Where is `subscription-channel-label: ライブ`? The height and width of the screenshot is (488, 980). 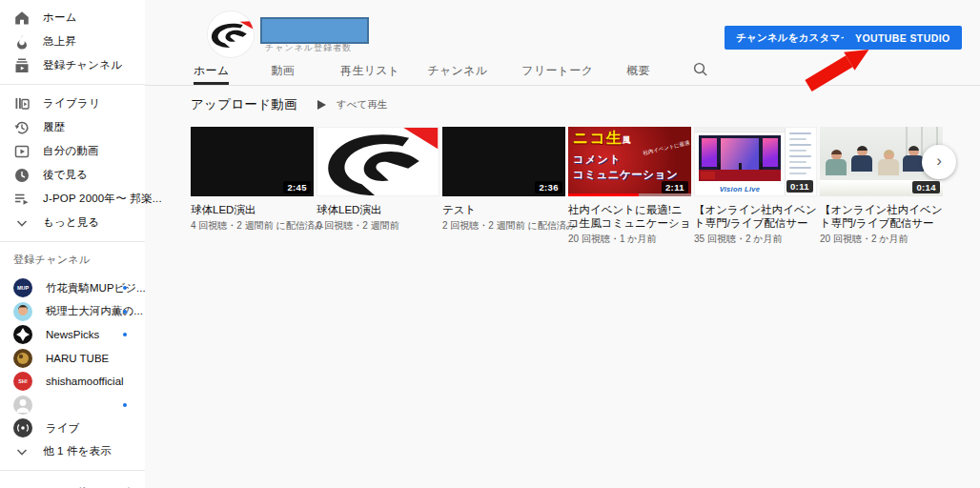
subscription-channel-label: ライブ is located at coordinates (63, 429).